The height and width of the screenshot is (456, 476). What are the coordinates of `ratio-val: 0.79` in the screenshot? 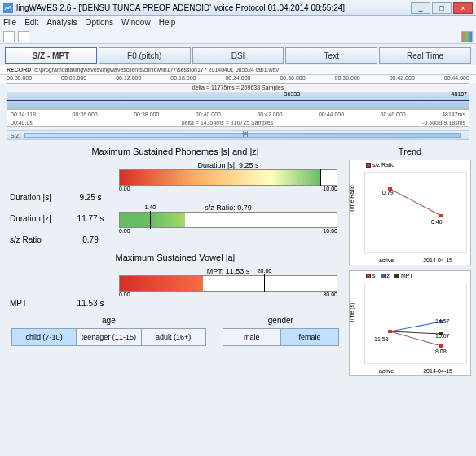 It's located at (90, 239).